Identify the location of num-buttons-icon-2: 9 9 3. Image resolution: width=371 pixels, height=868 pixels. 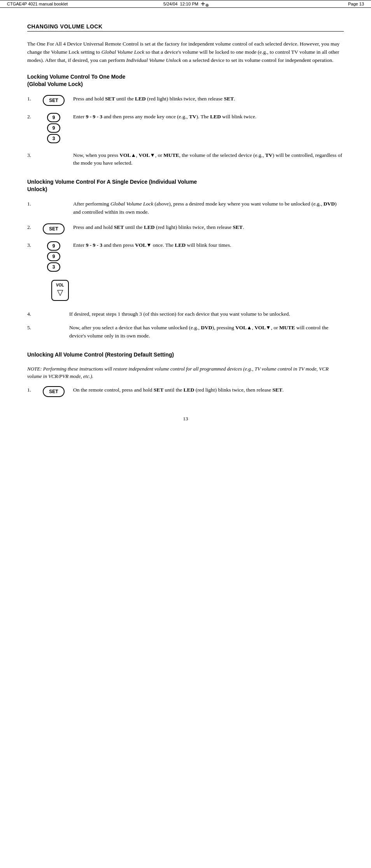
(54, 257).